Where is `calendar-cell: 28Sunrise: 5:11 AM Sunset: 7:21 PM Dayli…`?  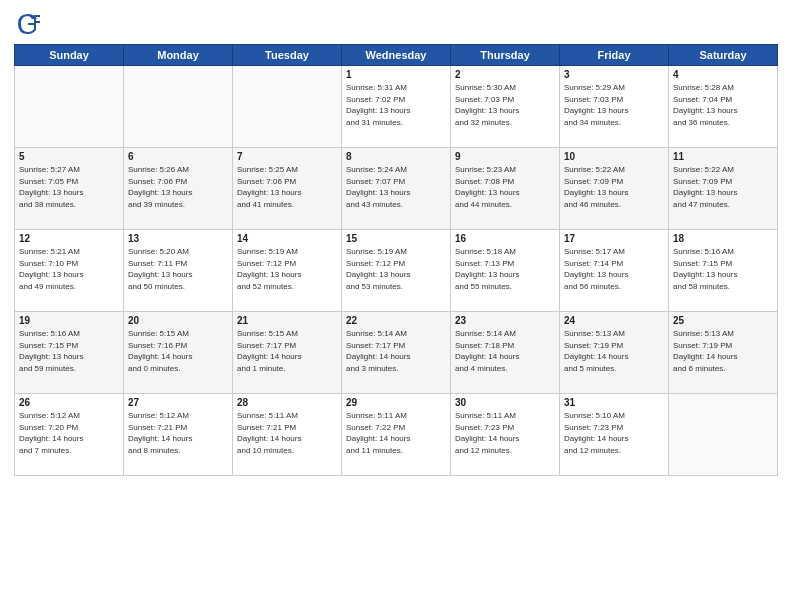 calendar-cell: 28Sunrise: 5:11 AM Sunset: 7:21 PM Dayli… is located at coordinates (288, 435).